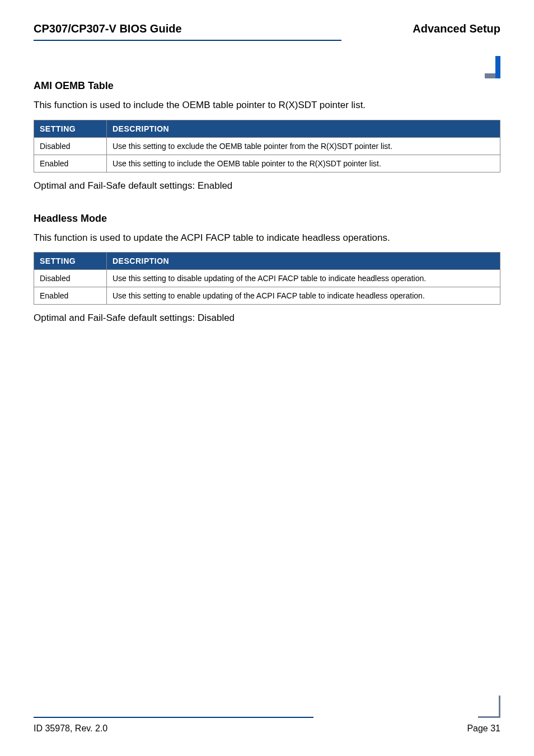 The width and height of the screenshot is (534, 756). I want to click on section-heading: Headless Mode, so click(267, 218).